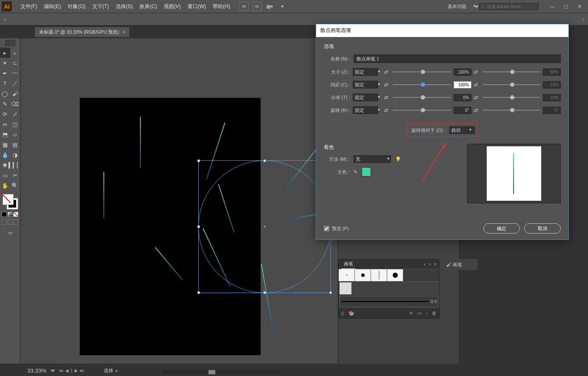 Image resolution: width=588 pixels, height=376 pixels. What do you see at coordinates (5, 145) in the screenshot?
I see `mesh-tool: ▦` at bounding box center [5, 145].